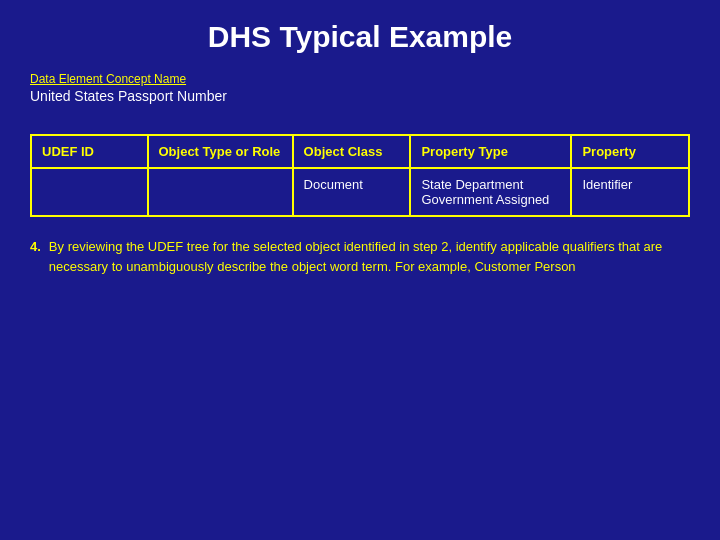 The image size is (720, 540). I want to click on step-4: 4. By reviewing the UDEF tree for the se…, so click(360, 256).